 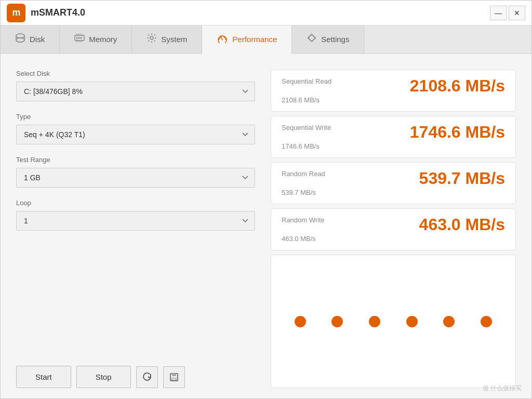 I want to click on tab-settings: Settings, so click(x=328, y=39).